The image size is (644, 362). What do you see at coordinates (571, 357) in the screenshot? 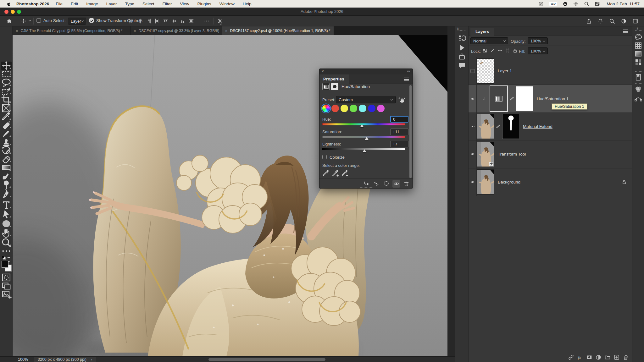
I see `link-layers-icon` at bounding box center [571, 357].